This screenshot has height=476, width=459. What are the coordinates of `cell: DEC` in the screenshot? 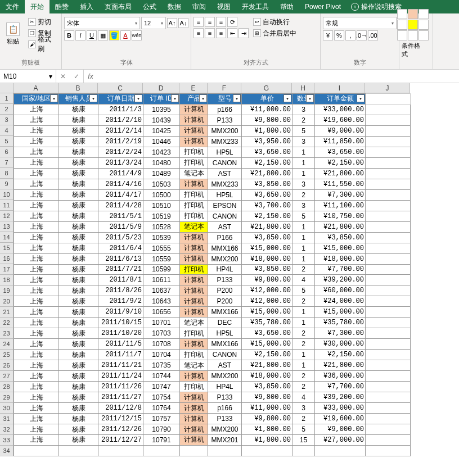 It's located at (225, 323).